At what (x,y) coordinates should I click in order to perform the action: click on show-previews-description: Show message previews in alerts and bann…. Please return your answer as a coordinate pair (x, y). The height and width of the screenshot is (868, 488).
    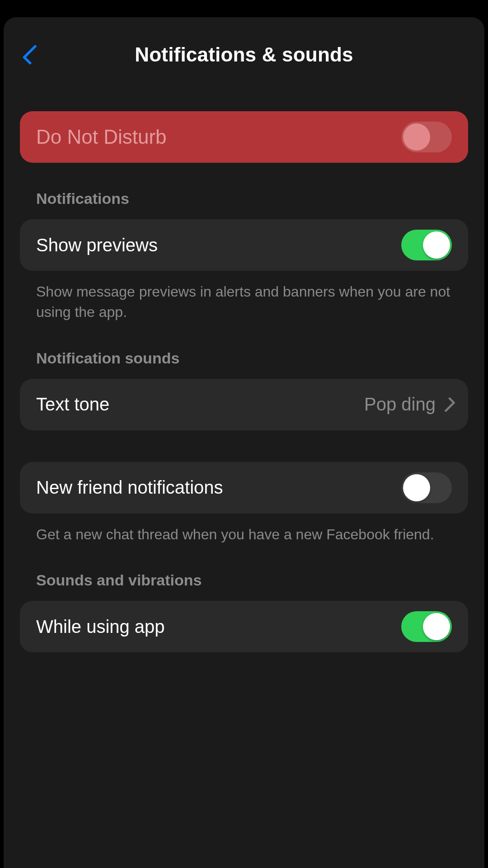
    Looking at the image, I should click on (244, 302).